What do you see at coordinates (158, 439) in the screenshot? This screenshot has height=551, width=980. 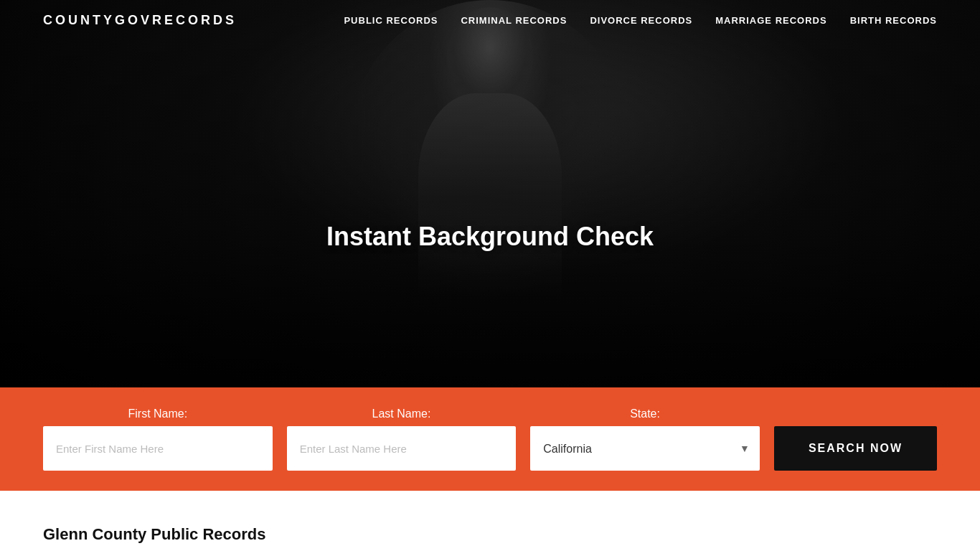 I see `first-name-field: First Name:` at bounding box center [158, 439].